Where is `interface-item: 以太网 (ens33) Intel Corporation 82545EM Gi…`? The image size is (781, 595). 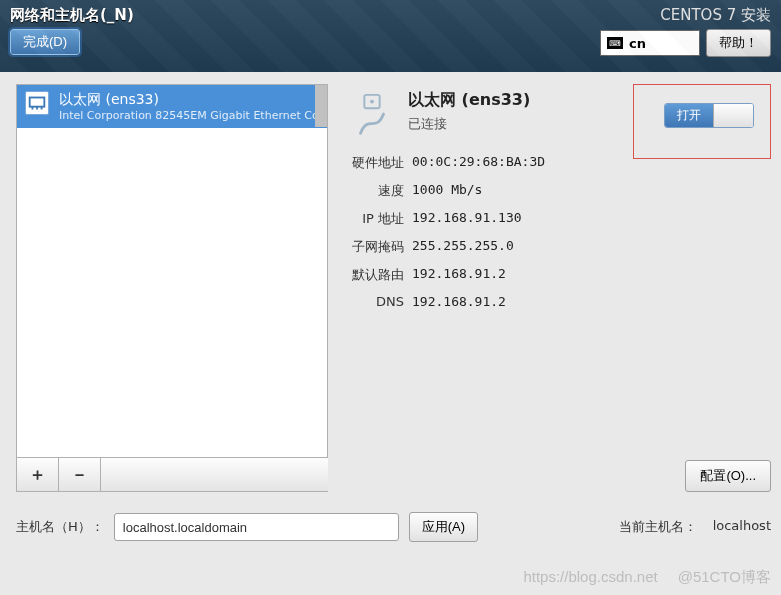
interface-item: 以太网 (ens33) Intel Corporation 82545EM Gi… is located at coordinates (172, 106).